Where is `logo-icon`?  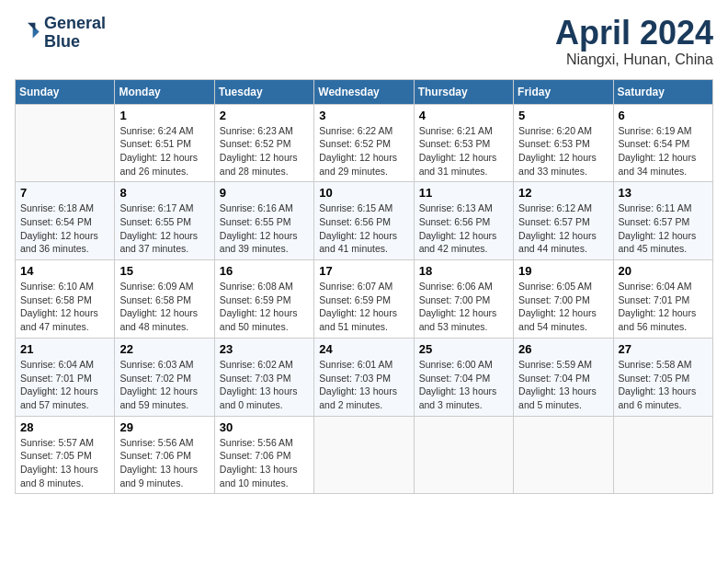 logo-icon is located at coordinates (28, 33).